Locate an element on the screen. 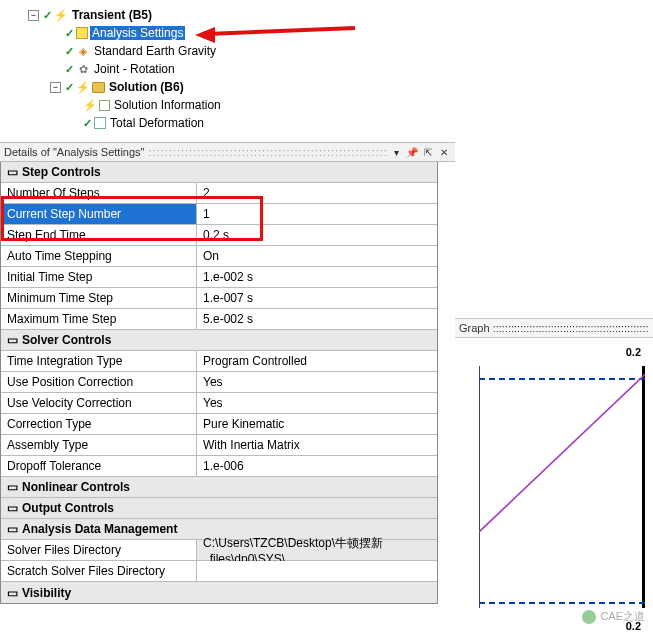  tree-item-analysis-settings: ✓ Analysis Settings is located at coordinates (340, 33).